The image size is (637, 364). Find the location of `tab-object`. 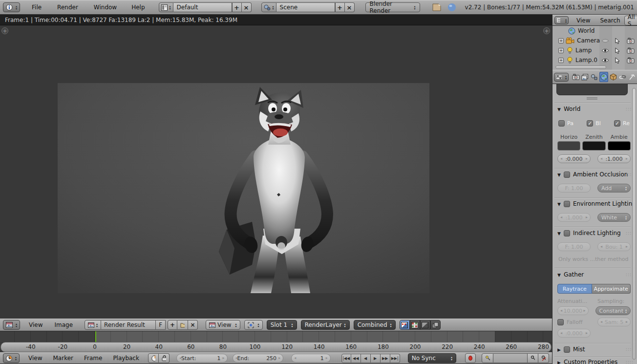

tab-object is located at coordinates (614, 77).